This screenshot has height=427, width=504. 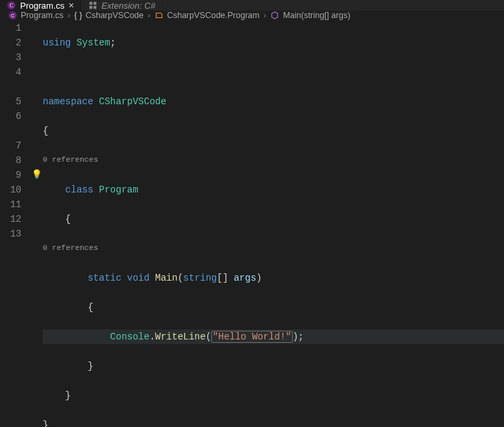 What do you see at coordinates (317, 15) in the screenshot?
I see `crumb-label: Main(string[] args)` at bounding box center [317, 15].